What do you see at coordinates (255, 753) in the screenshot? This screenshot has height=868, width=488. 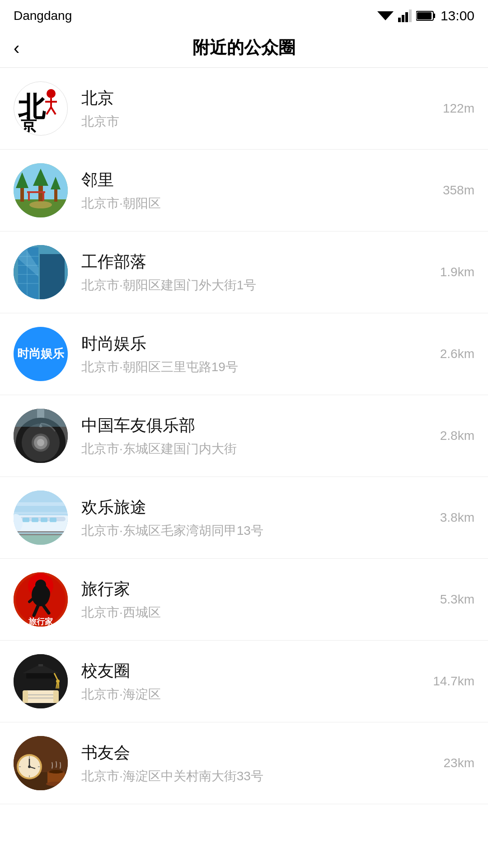 I see `item-name: 书友会` at bounding box center [255, 753].